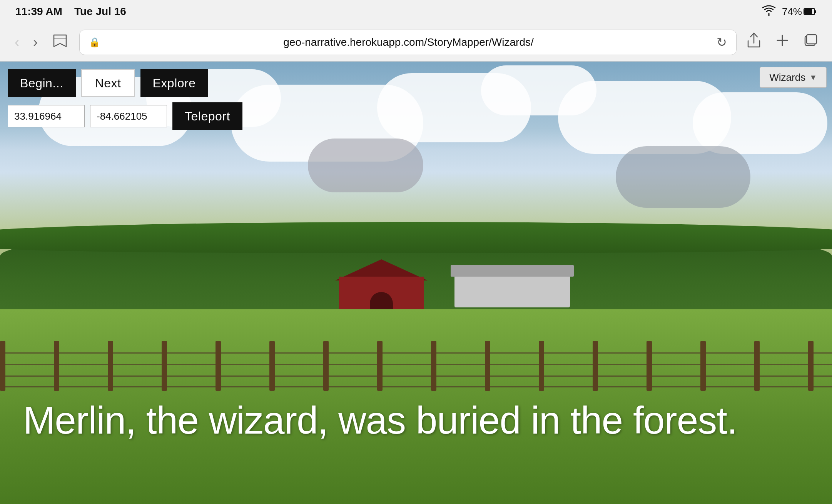 The width and height of the screenshot is (832, 504). Describe the element at coordinates (95, 42) in the screenshot. I see `lock-icon: 🔒` at that location.